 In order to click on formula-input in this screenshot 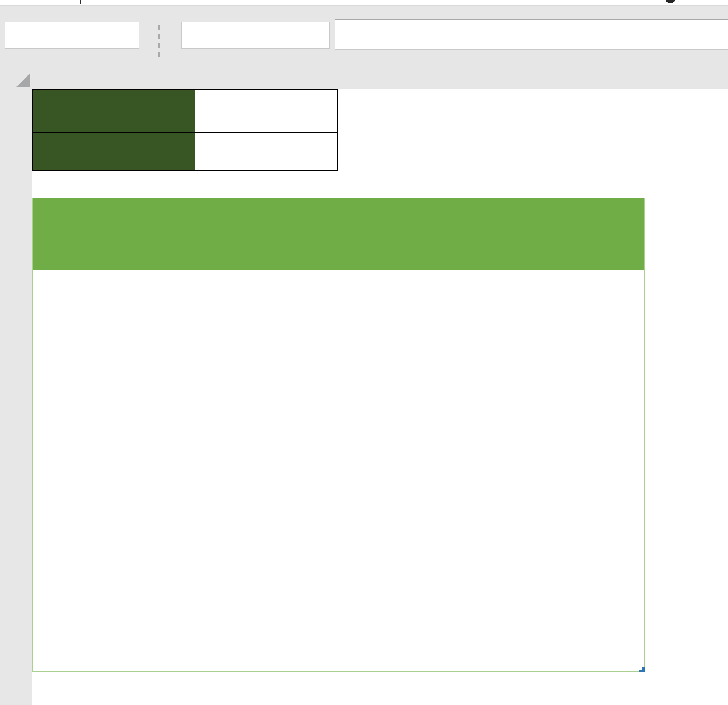, I will do `click(531, 34)`.